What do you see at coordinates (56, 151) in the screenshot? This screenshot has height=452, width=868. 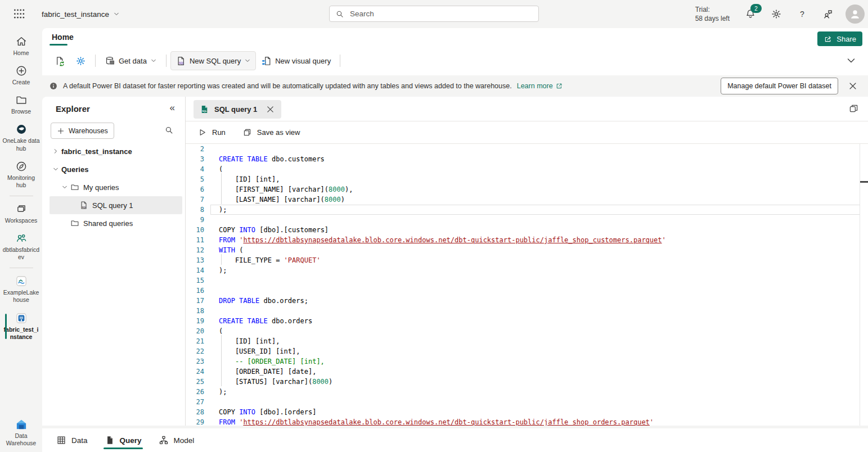 I see `chevron-right-icon` at bounding box center [56, 151].